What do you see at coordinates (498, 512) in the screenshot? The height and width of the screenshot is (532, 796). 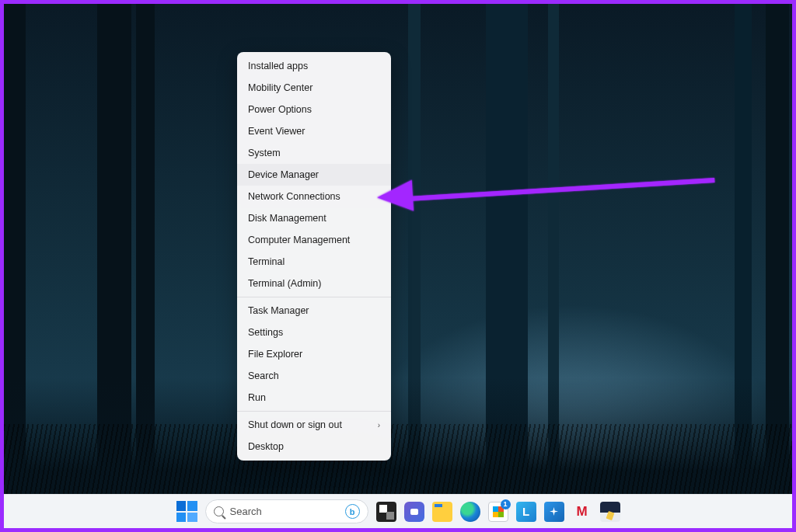 I see `store-button: 1` at bounding box center [498, 512].